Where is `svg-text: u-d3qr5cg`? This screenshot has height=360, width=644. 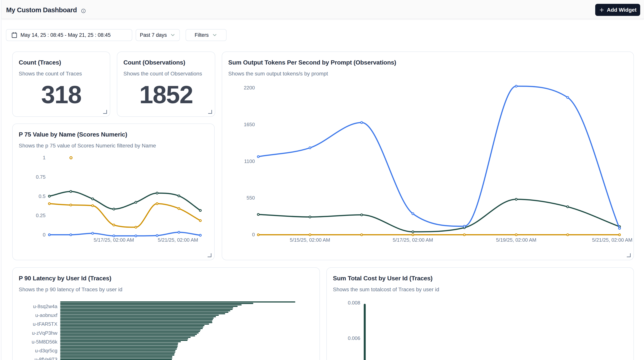 svg-text: u-d3qr5cg is located at coordinates (46, 351).